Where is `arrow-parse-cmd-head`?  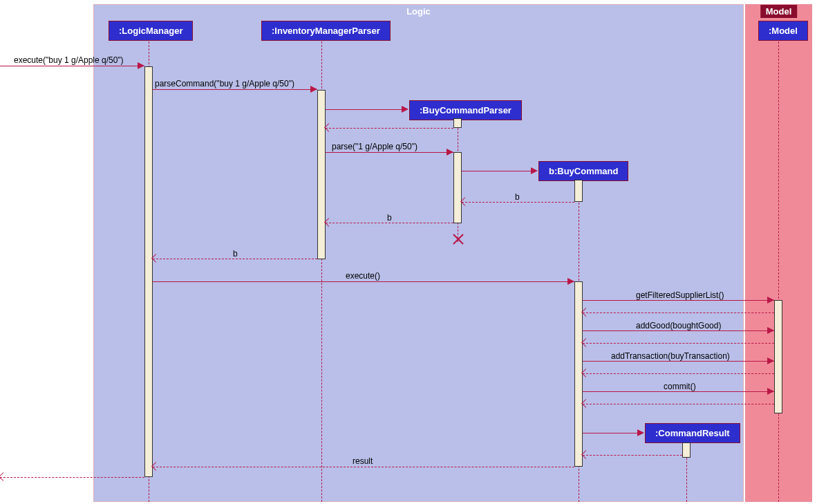 arrow-parse-cmd-head is located at coordinates (314, 89).